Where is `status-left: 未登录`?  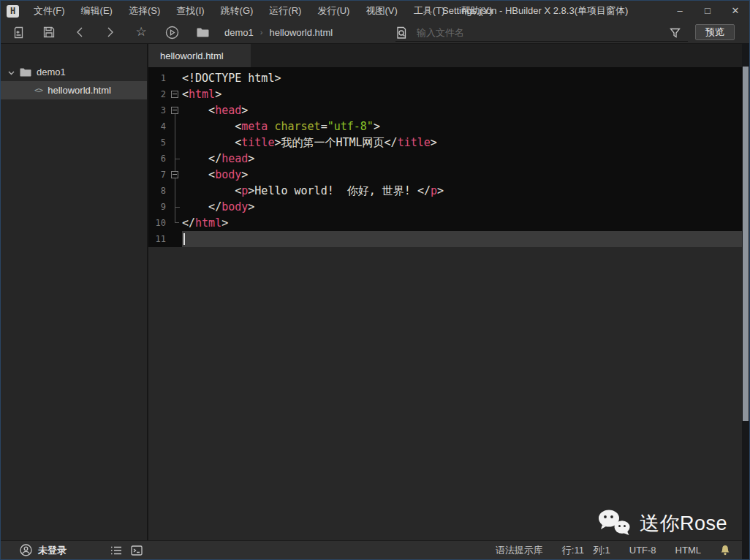
status-left: 未登录 is located at coordinates (81, 550).